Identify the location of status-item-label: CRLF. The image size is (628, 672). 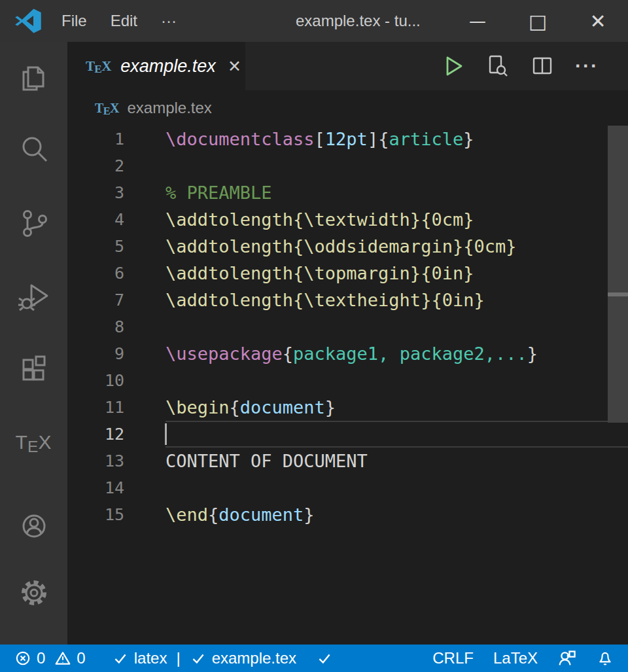
(453, 658).